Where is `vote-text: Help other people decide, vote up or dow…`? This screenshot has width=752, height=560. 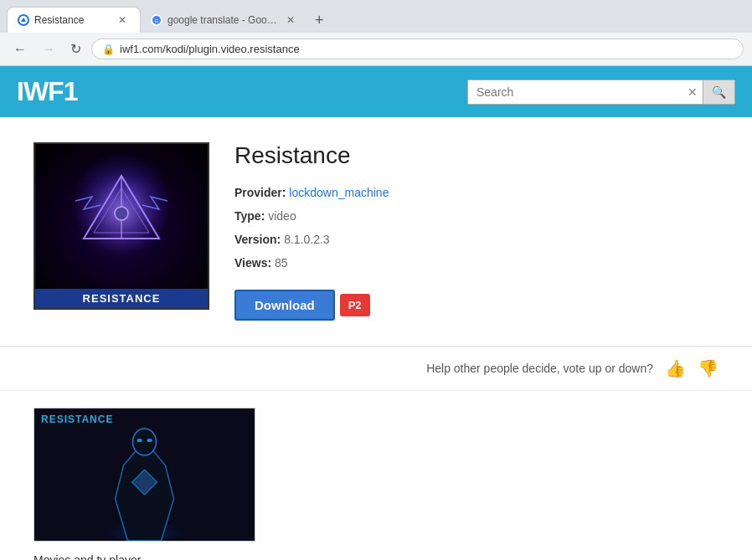 vote-text: Help other people decide, vote up or dow… is located at coordinates (539, 368).